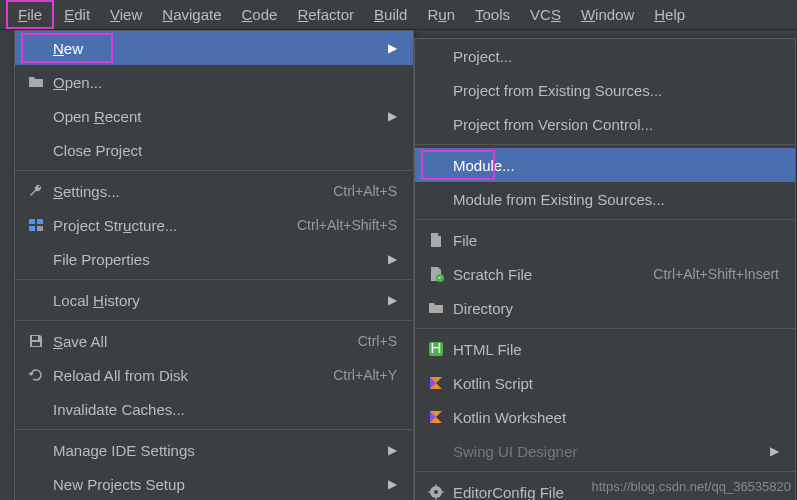 This screenshot has width=797, height=500. What do you see at coordinates (225, 150) in the screenshot?
I see `menu-item-label: Close Project` at bounding box center [225, 150].